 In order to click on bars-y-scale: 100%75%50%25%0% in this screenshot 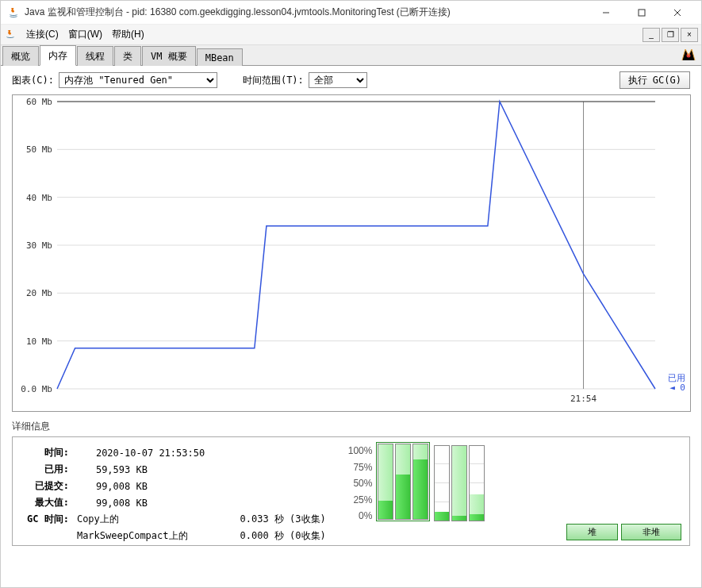, I will do `click(362, 483)`.